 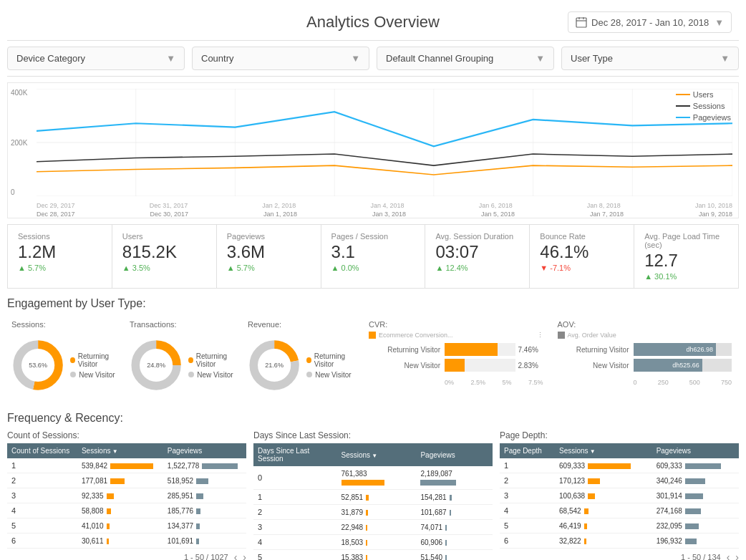 What do you see at coordinates (269, 236) in the screenshot?
I see `pageviews-label: Pageviews` at bounding box center [269, 236].